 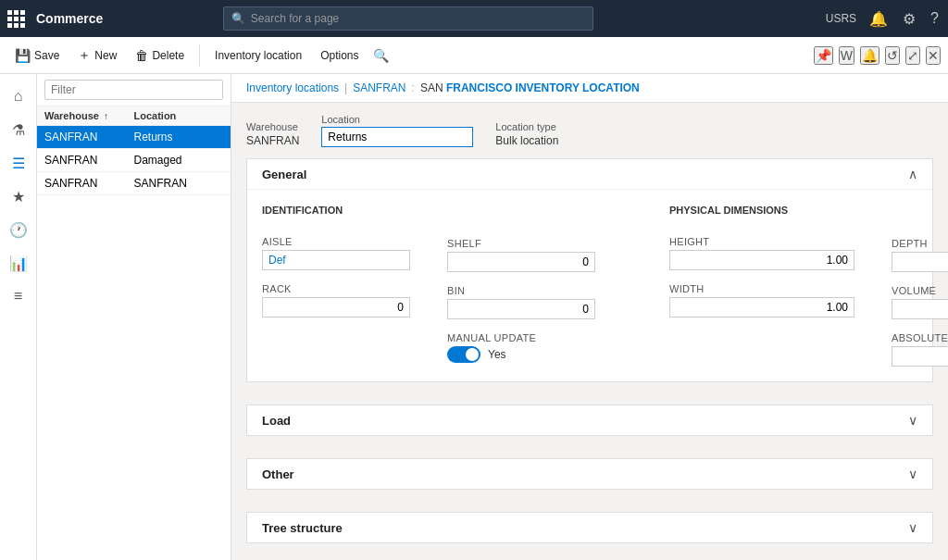 What do you see at coordinates (543, 88) in the screenshot?
I see `breadcrumb-name: FRANCISCO INVENTORY LOCATION` at bounding box center [543, 88].